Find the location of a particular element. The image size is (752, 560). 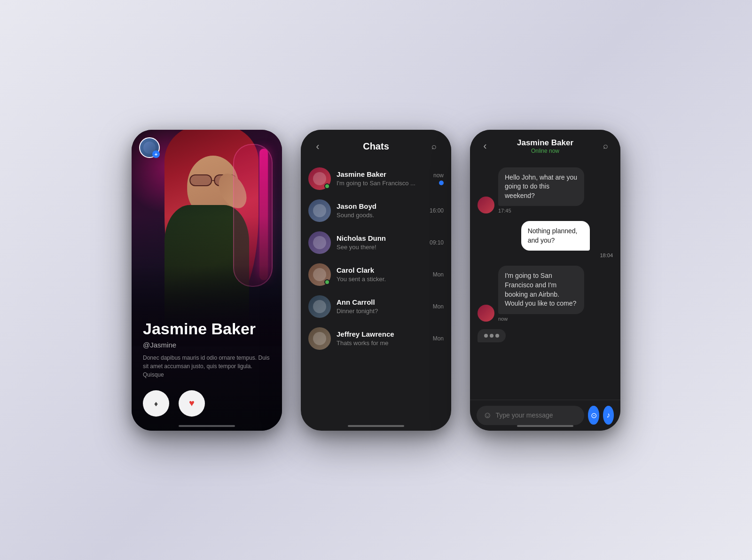

chat-item-jeffrey: Jeffrey Lawrence Thats works for me Mon is located at coordinates (376, 339).